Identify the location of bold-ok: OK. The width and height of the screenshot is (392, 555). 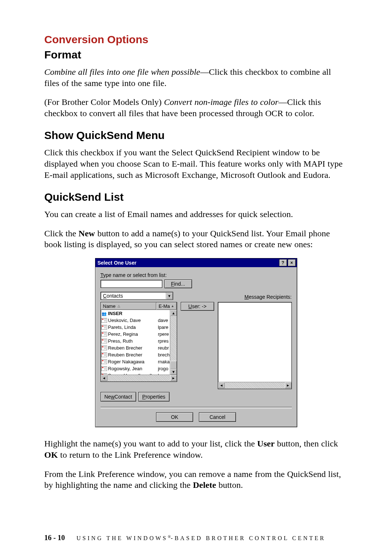
(51, 455).